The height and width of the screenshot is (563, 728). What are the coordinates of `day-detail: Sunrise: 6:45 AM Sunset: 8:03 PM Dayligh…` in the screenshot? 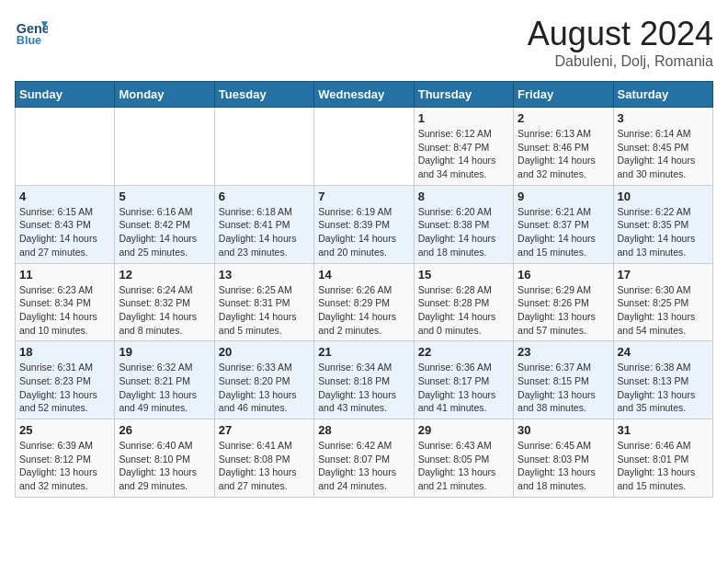 It's located at (563, 465).